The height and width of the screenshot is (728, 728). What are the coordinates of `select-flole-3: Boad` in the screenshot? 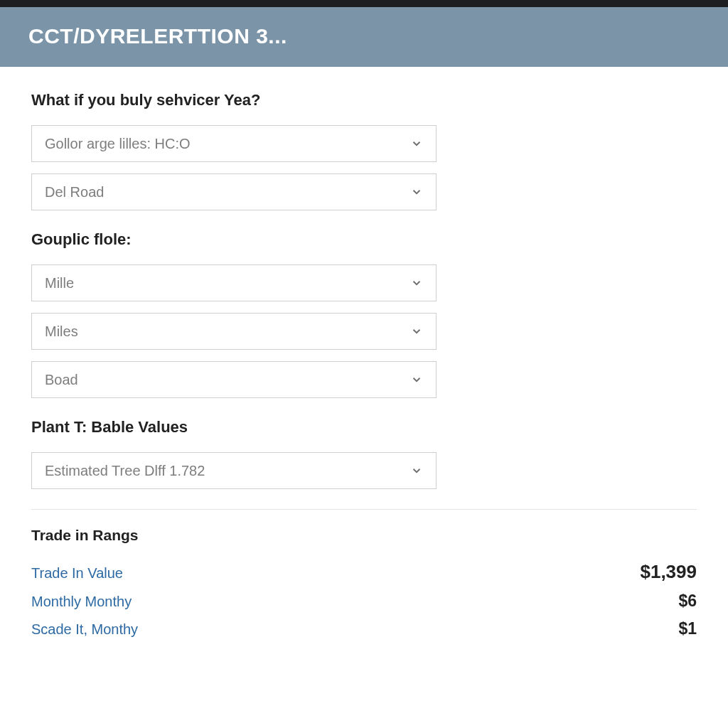 It's located at (234, 380).